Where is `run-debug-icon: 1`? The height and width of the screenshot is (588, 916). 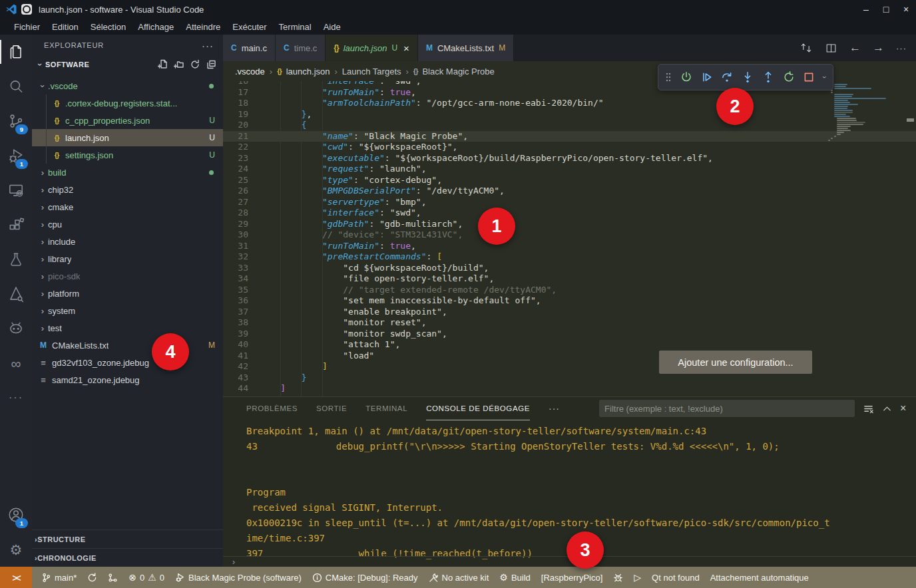
run-debug-icon: 1 is located at coordinates (16, 156).